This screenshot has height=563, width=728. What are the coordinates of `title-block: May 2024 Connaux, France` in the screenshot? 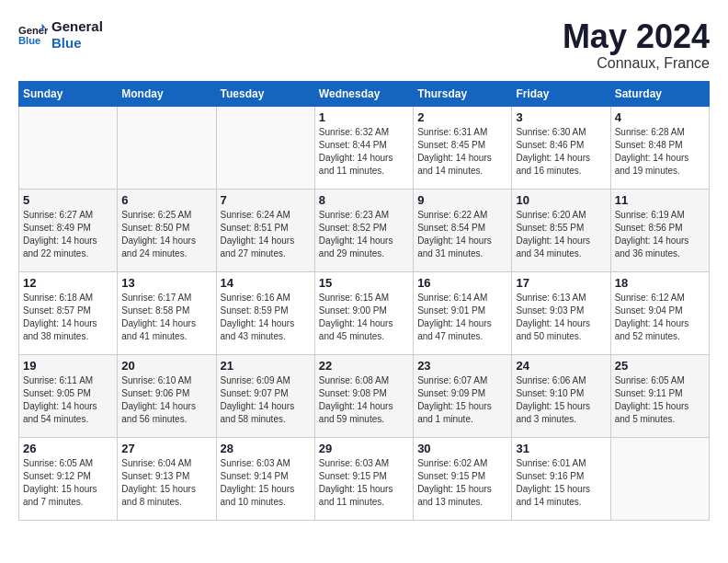 It's located at (636, 45).